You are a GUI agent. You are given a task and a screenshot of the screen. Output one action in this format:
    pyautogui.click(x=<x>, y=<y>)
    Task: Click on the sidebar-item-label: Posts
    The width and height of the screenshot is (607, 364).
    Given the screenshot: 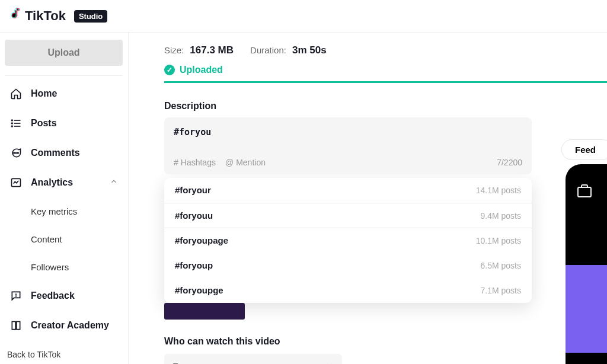 What is the action you would take?
    pyautogui.click(x=44, y=123)
    